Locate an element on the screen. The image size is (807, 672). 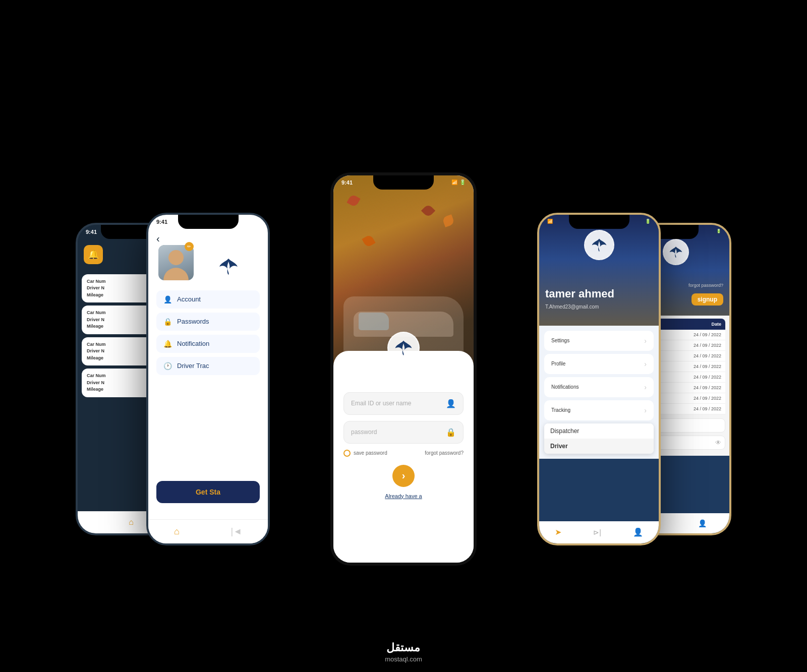
lock-icon: 🔒 is located at coordinates (167, 322).